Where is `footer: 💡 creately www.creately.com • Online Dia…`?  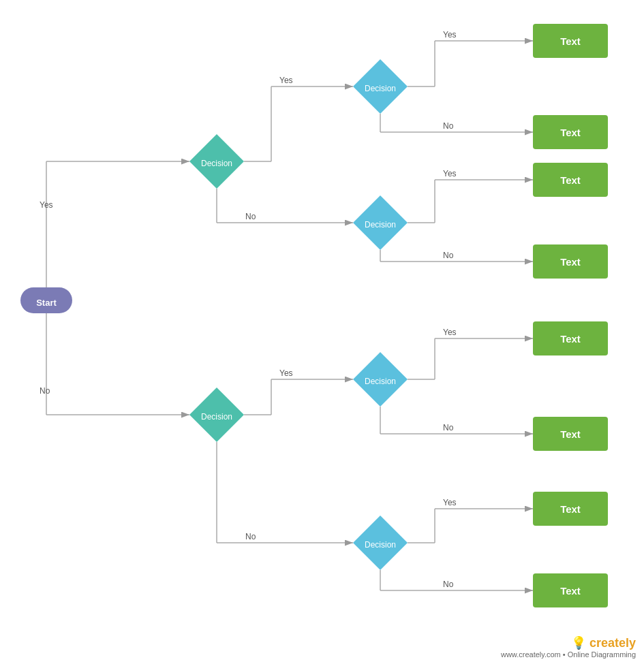 footer: 💡 creately www.creately.com • Online Dia… is located at coordinates (568, 647).